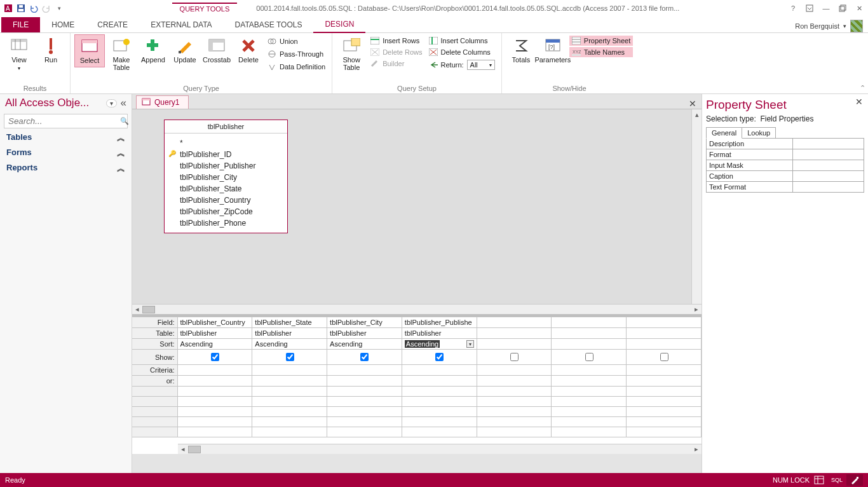 This screenshot has width=868, height=487. Describe the element at coordinates (226, 177) in the screenshot. I see `field-item: tblPublisher_City` at that location.